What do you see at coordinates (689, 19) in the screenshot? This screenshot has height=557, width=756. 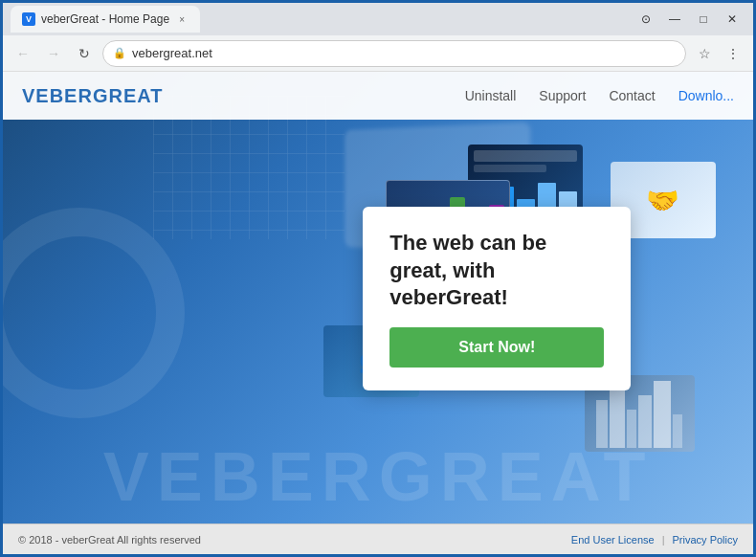 I see `window-controls: ⊙ — □ ✕` at bounding box center [689, 19].